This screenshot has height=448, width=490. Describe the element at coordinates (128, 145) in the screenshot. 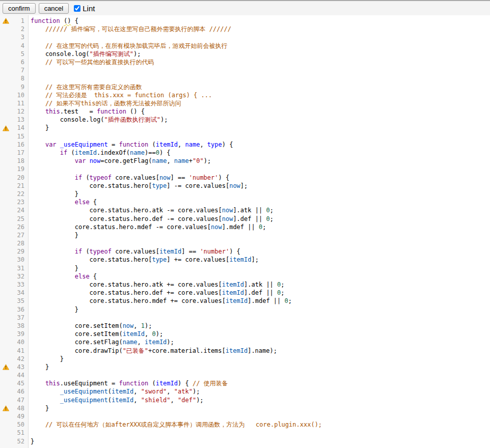

I see `code-text: var _useEquipment = function (itemId, na…` at that location.